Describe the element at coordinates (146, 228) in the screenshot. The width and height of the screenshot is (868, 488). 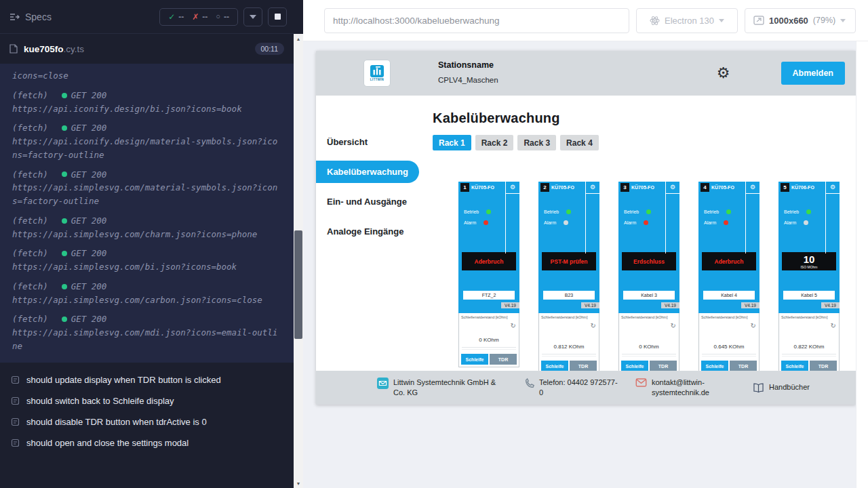
I see `network-log-entry: (fetch)GET 200https://api.simplesvg.com/…` at that location.